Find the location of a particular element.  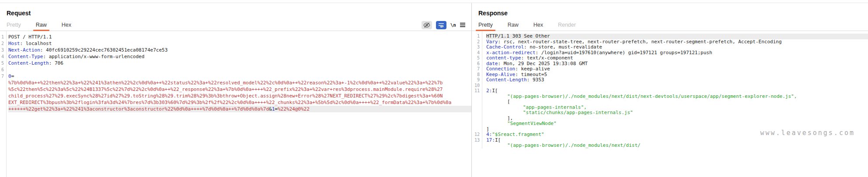

code-line: 5Content-Length: 706 is located at coordinates (236, 63).